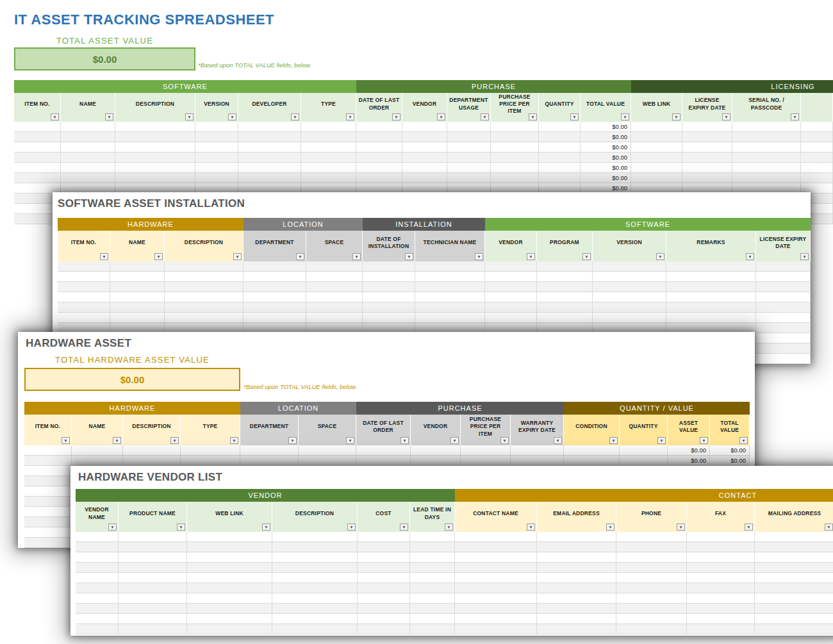 Image resolution: width=833 pixels, height=644 pixels. Describe the element at coordinates (766, 108) in the screenshot. I see `column-header-serial-no-passcode: SERIAL NO. / PASSCODE▼` at that location.